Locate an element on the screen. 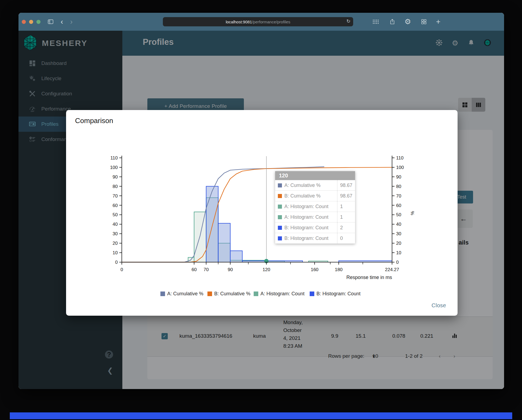 The width and height of the screenshot is (522, 420). tooltip-series-label: A: Cumulative % is located at coordinates (311, 185).